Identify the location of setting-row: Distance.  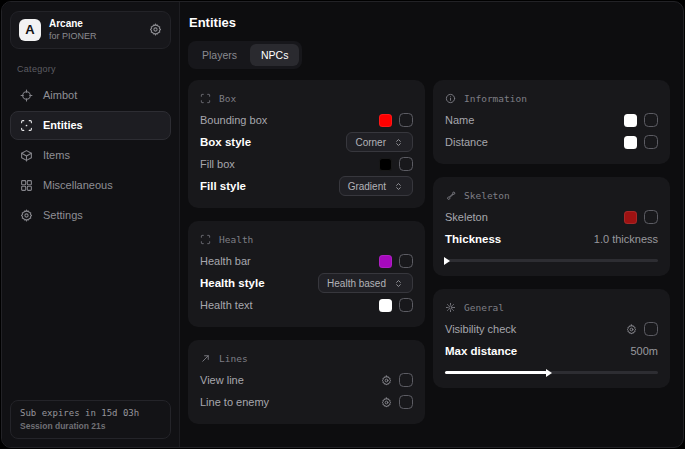
(552, 142).